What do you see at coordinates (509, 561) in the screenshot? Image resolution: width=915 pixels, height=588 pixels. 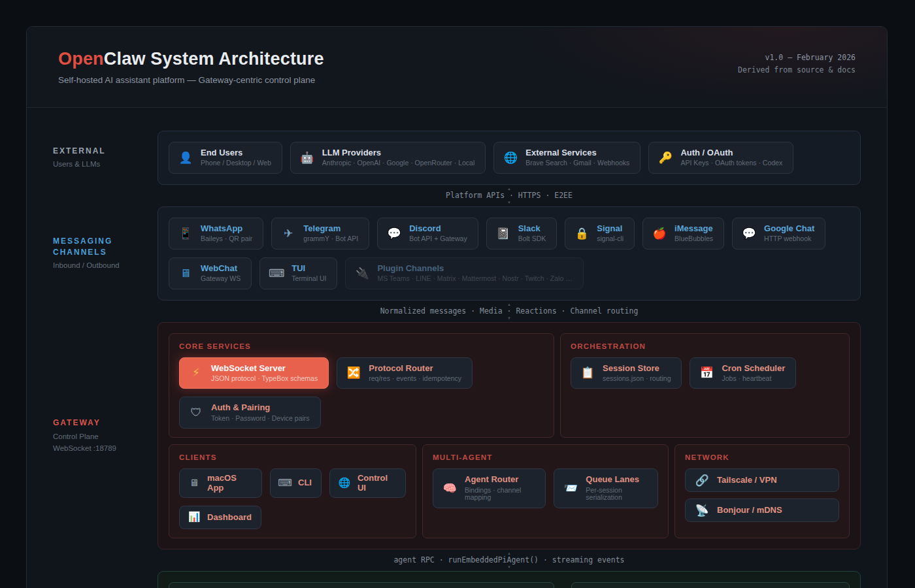 I see `connector-gateway-agent: ▲ agent RPC · runEmbeddedPiAgent() · str…` at bounding box center [509, 561].